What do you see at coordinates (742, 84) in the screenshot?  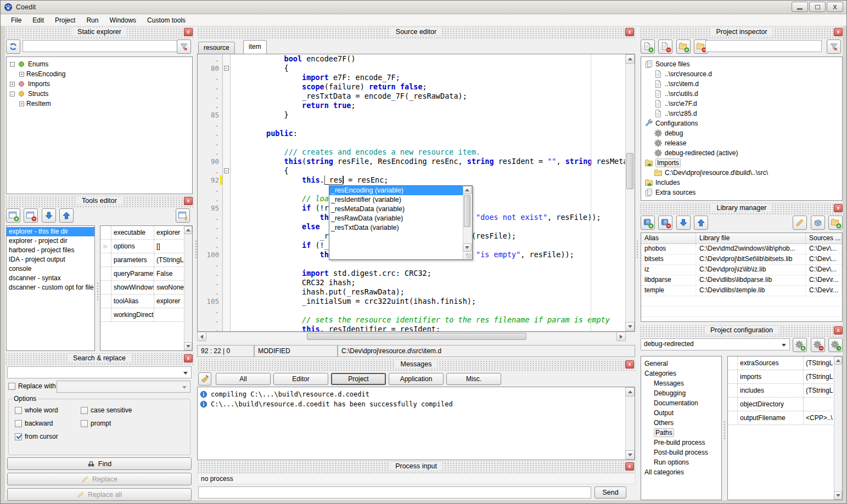 I see `tree-item-src-item-d: ..\src\item.d` at bounding box center [742, 84].